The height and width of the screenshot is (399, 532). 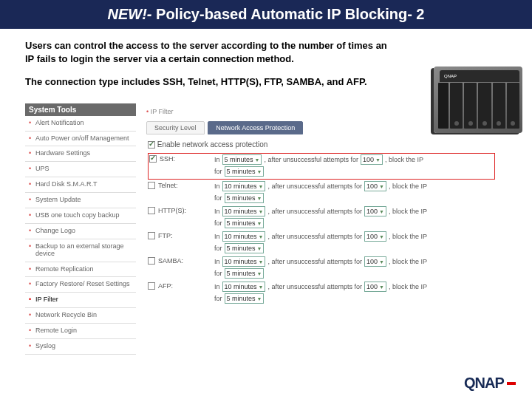 I want to click on title-new: NEW!-, so click(x=130, y=14).